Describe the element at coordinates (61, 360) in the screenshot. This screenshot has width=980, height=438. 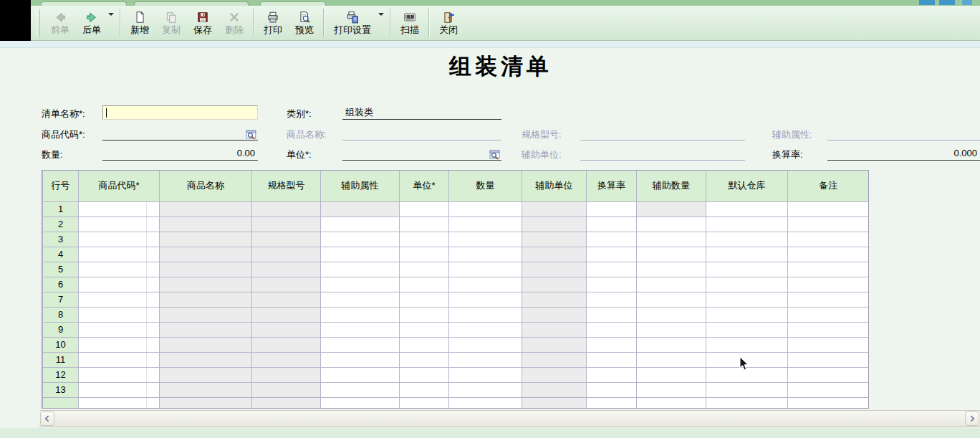
I see `row-number-cell: 11` at that location.